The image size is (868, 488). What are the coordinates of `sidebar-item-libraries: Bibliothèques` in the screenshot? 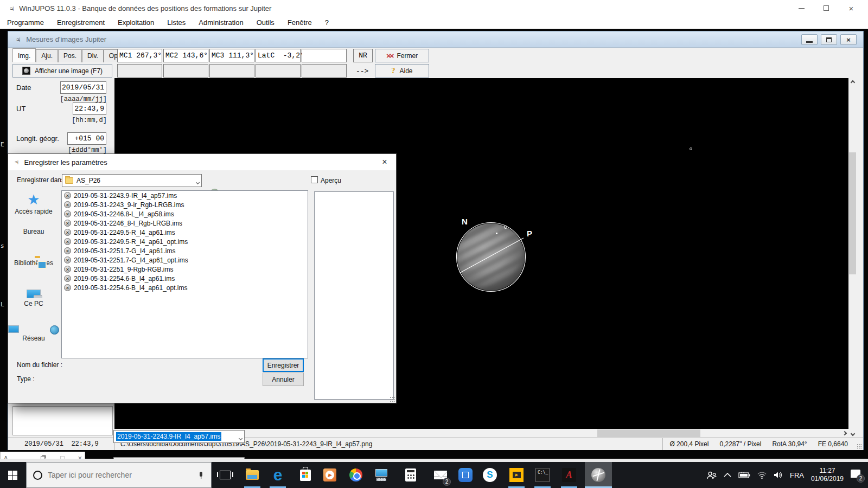 It's located at (34, 262).